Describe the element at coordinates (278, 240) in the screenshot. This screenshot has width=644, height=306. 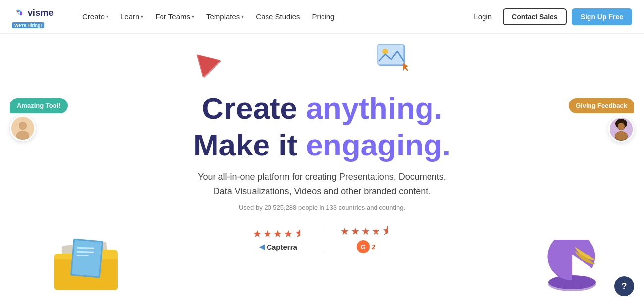
I see `capterra-rating: ★ ★ ★ ★ ⯨ ◀ Capterra` at that location.